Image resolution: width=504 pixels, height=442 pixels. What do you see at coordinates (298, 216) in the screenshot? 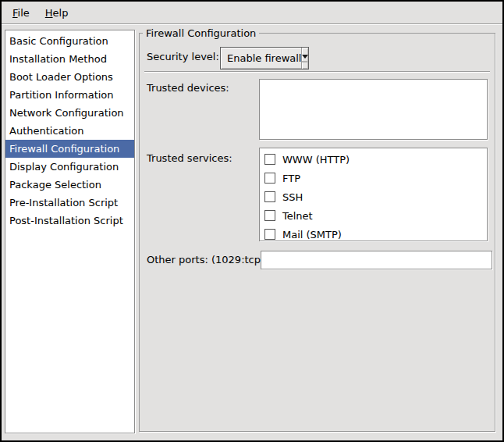
I see `service-label: Telnet` at bounding box center [298, 216].